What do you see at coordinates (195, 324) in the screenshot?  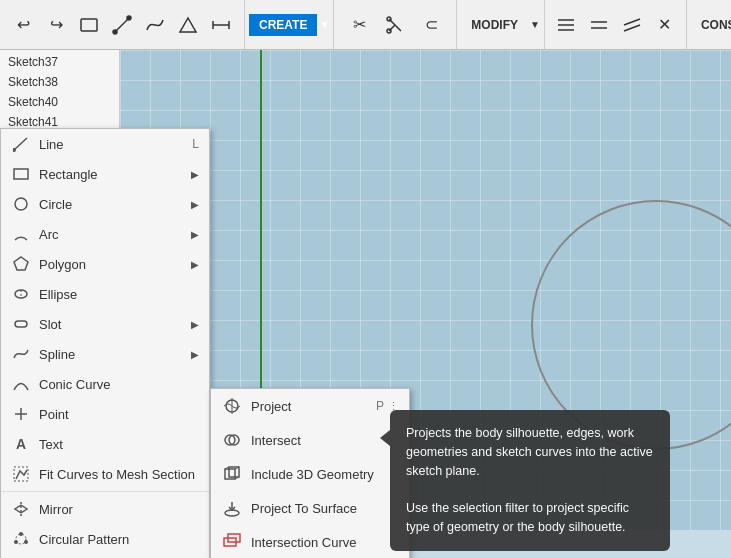 I see `slot-submenu-arrow-icon: ▶` at bounding box center [195, 324].